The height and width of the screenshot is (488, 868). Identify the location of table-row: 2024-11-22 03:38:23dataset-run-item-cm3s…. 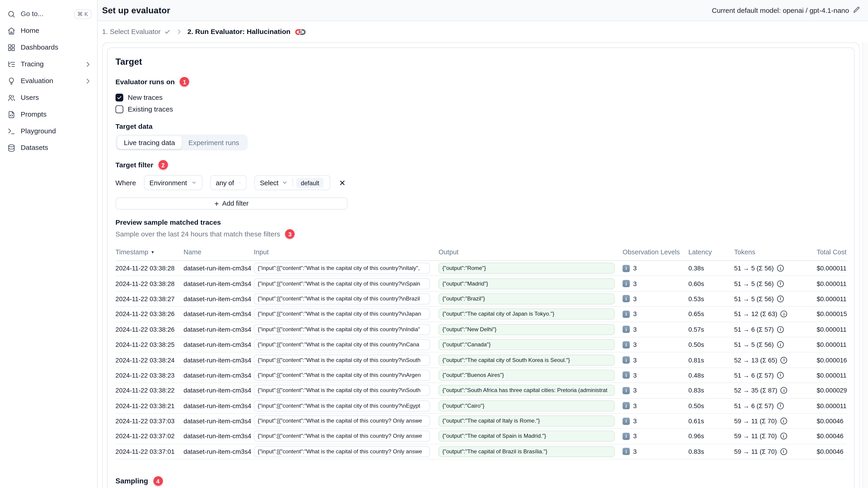
(481, 376).